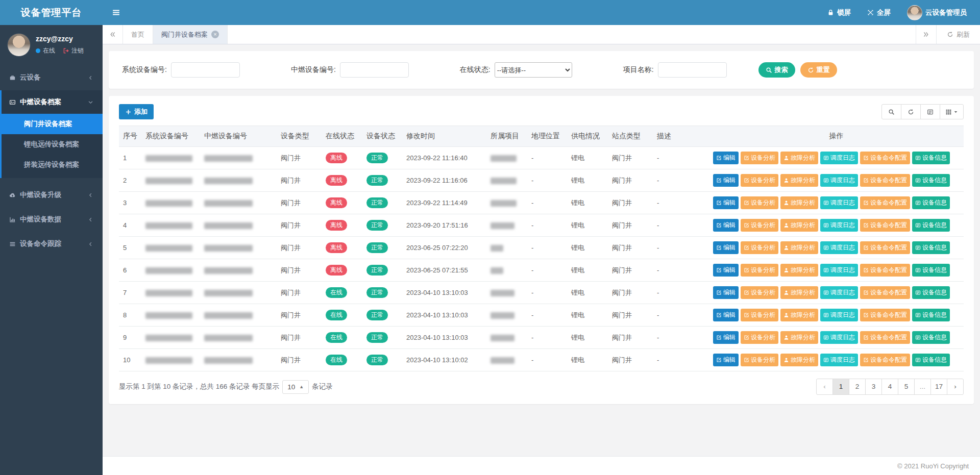 The image size is (980, 475). Describe the element at coordinates (215, 35) in the screenshot. I see `tab-close-icon: ×` at that location.